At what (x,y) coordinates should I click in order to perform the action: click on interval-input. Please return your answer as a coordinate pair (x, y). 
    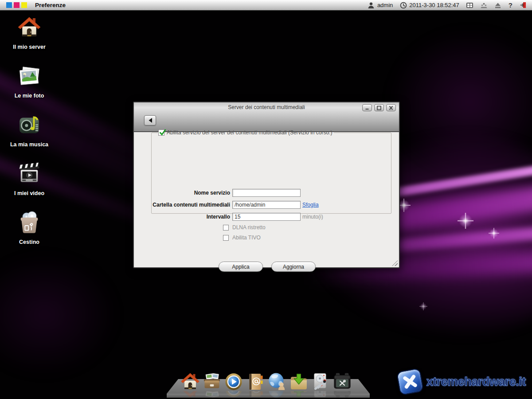
    Looking at the image, I should click on (266, 217).